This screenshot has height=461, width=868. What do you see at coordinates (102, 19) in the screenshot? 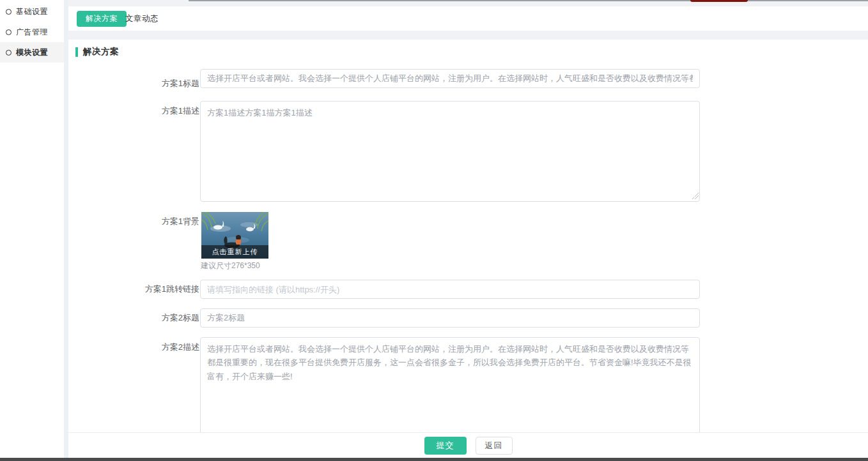
I see `tab-solution: 解决方案` at bounding box center [102, 19].